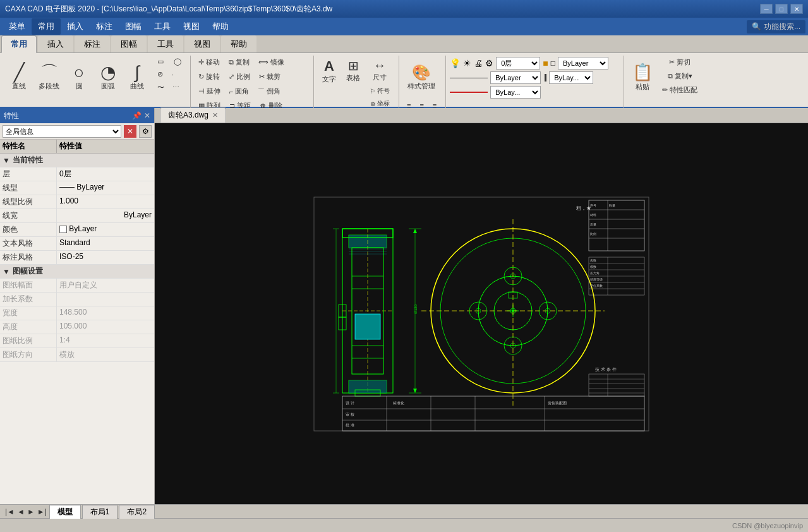 The image size is (808, 532). I want to click on prop-val-paperscale: 1:4, so click(106, 341).